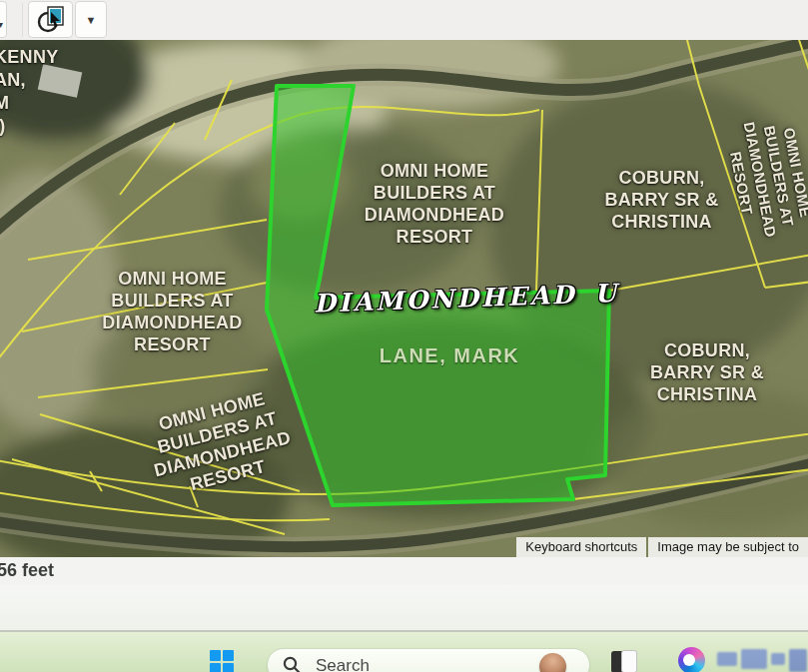  Describe the element at coordinates (763, 661) in the screenshot. I see `watermark-overlay` at that location.